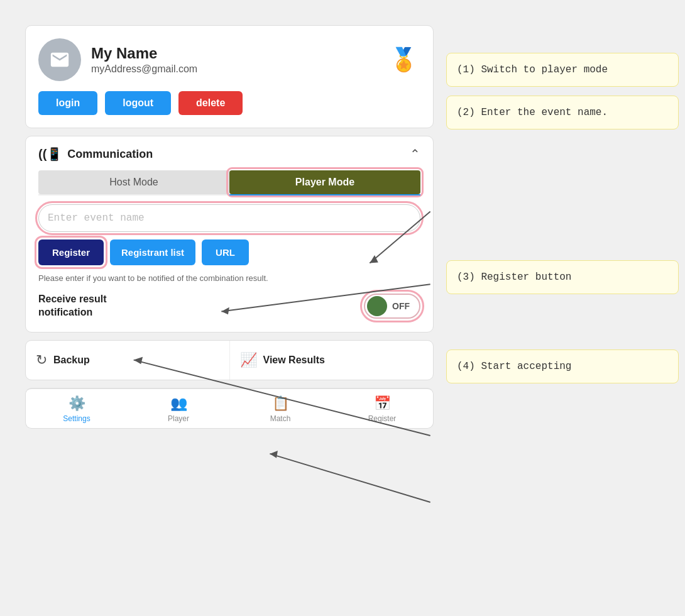  Describe the element at coordinates (280, 409) in the screenshot. I see `nav-match: 📋 Match` at that location.